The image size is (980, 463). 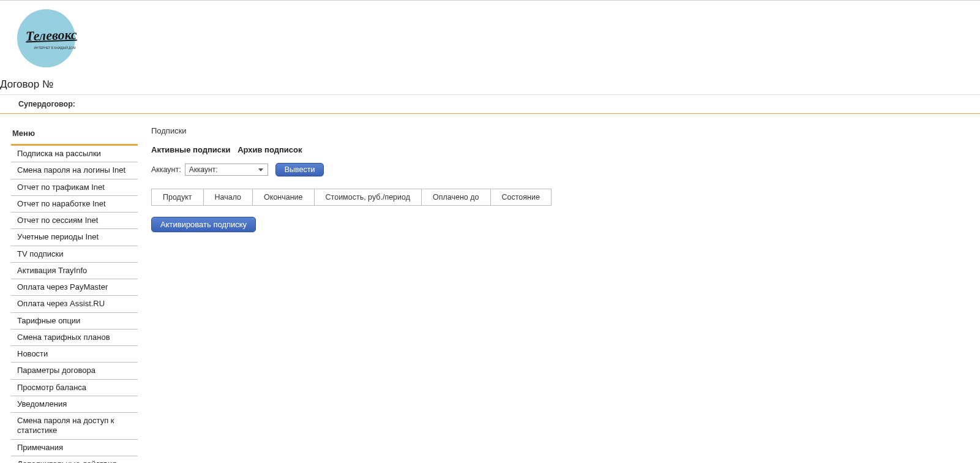 What do you see at coordinates (75, 271) in the screenshot?
I see `sidebar-item: Активация TrayInfo` at bounding box center [75, 271].